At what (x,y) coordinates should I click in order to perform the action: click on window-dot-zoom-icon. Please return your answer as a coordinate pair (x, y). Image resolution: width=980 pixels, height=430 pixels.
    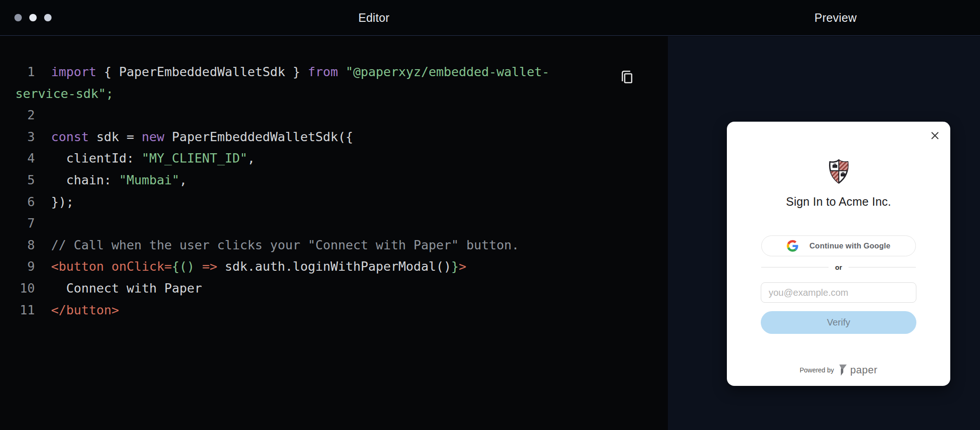
    Looking at the image, I should click on (48, 18).